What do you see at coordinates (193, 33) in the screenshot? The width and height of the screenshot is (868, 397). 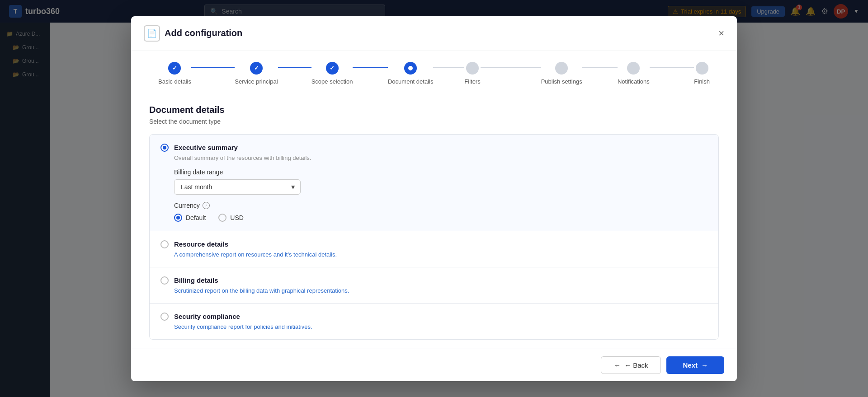 I see `modal-title-wrap: 📄 Add configuration` at bounding box center [193, 33].